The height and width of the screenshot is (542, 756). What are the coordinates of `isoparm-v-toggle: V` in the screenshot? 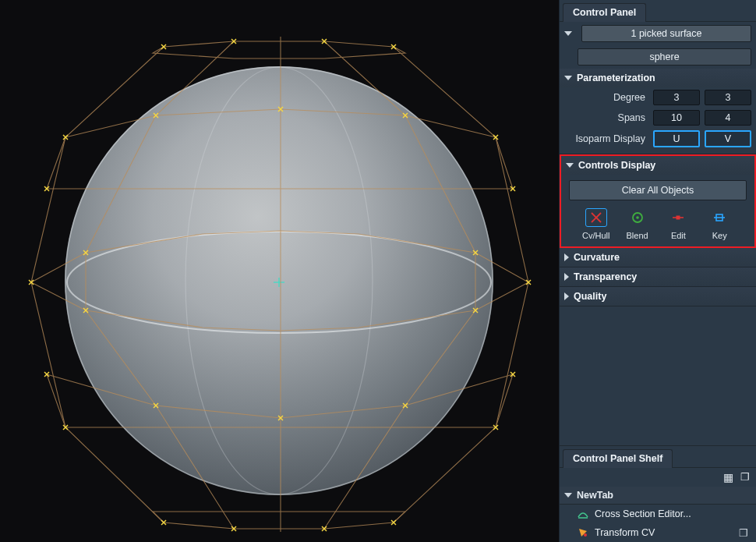 It's located at (728, 139).